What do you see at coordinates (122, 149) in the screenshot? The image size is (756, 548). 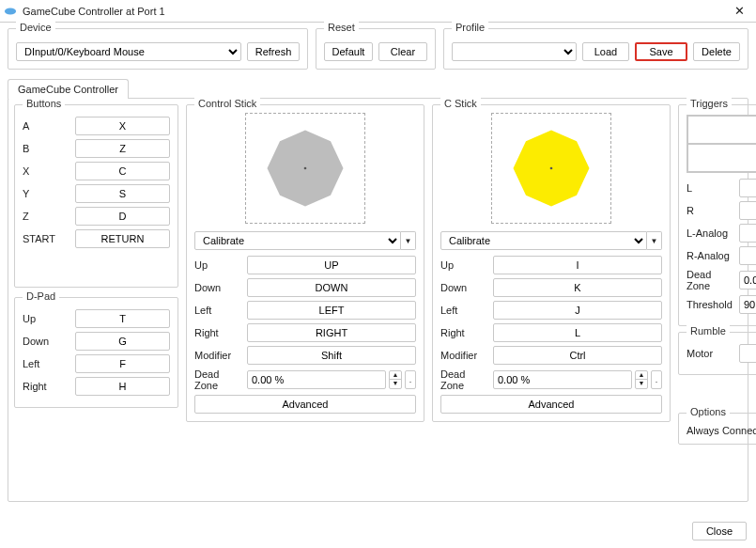 I see `buttons-button-1: Z` at bounding box center [122, 149].